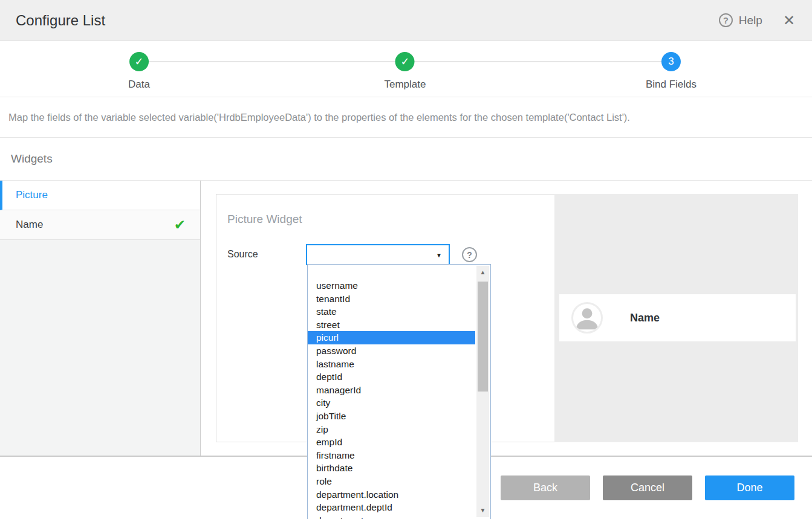 This screenshot has width=812, height=519. Describe the element at coordinates (392, 456) in the screenshot. I see `dropdown-option: firstname` at that location.